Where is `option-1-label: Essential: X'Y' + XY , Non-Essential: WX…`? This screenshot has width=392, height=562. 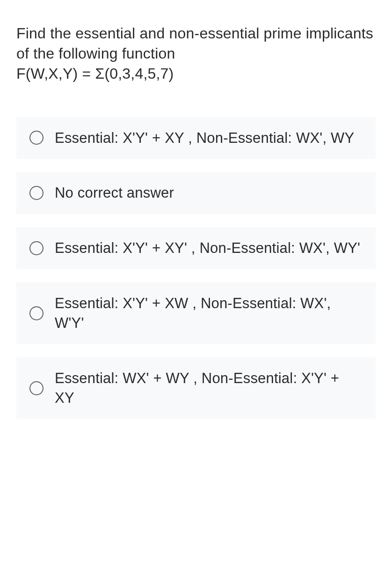 option-1-label: Essential: X'Y' + XY , Non-Essential: WX… is located at coordinates (204, 138).